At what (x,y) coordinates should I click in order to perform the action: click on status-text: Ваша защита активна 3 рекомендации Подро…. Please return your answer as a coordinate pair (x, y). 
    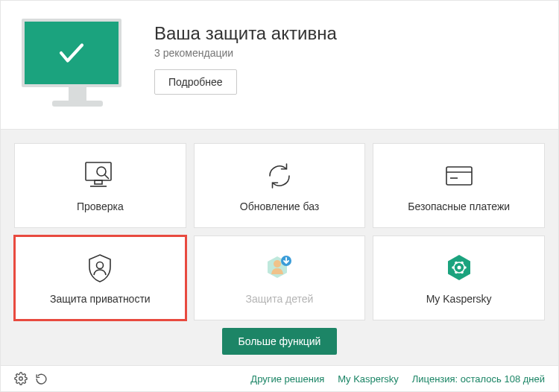
    Looking at the image, I should click on (246, 57).